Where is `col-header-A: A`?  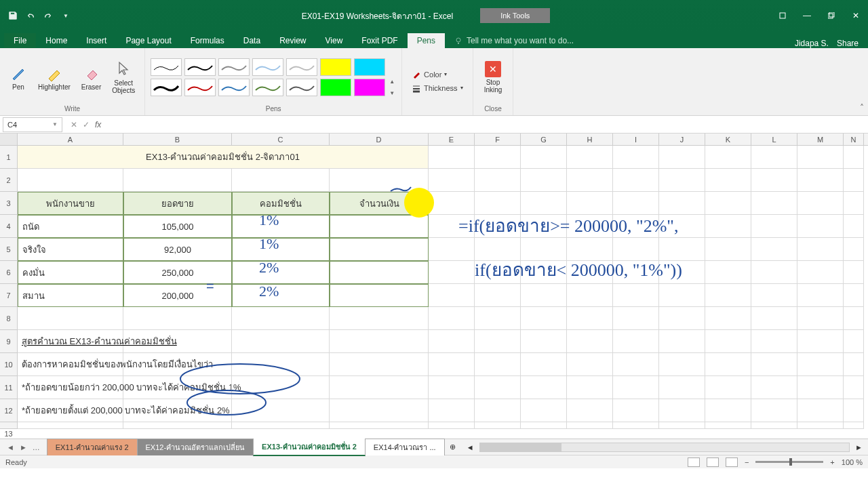
col-header-A: A is located at coordinates (71, 140).